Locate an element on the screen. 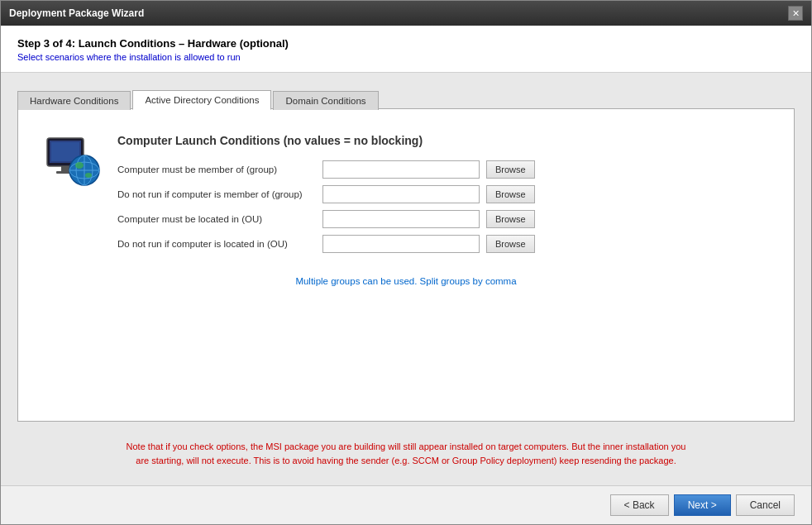 This screenshot has width=812, height=525. warning-text: Note that if you check options, the MSI … is located at coordinates (406, 455).